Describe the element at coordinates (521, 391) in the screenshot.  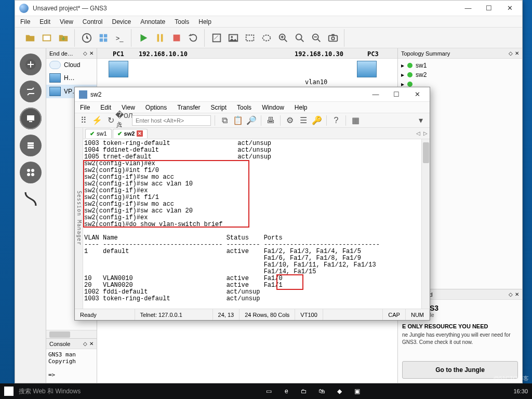
I see `clock: 16:30` at that location.